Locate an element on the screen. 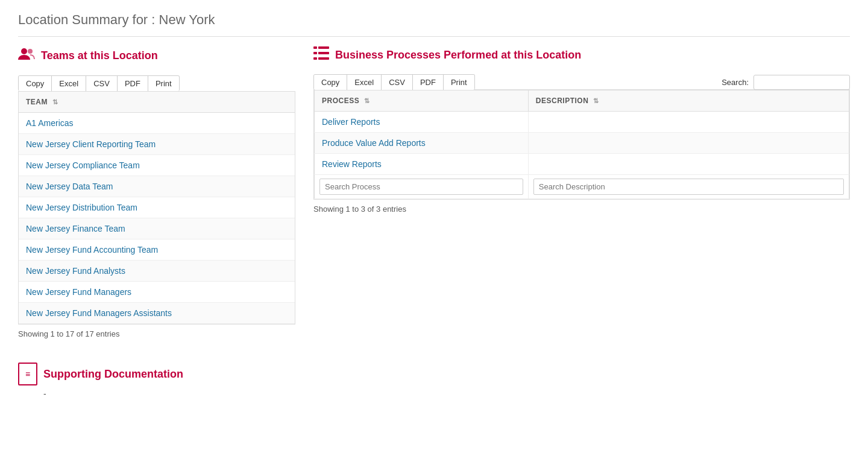  processes-search-group: Search: is located at coordinates (786, 82).